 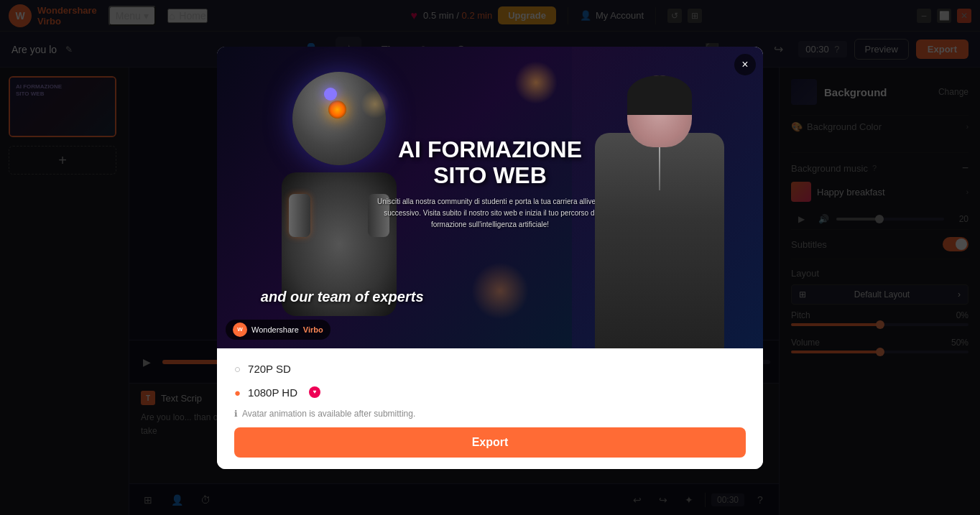 I want to click on radio-720-icon: ○, so click(x=237, y=369).